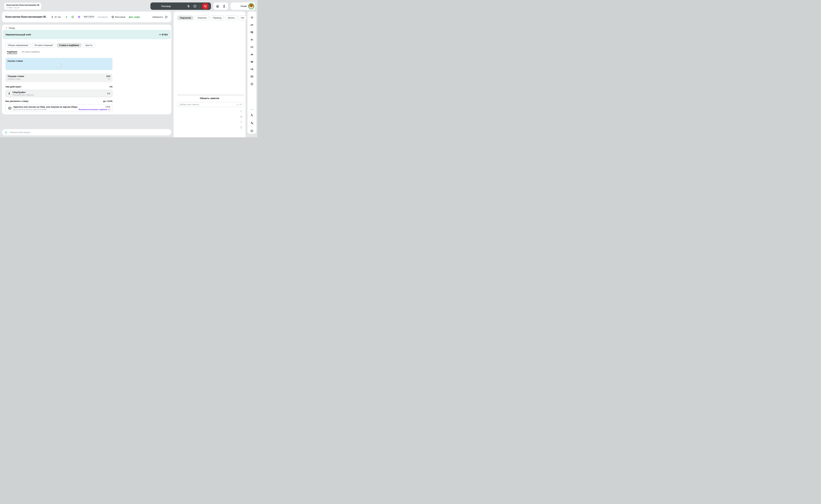  I want to click on note-input-wrapper: 0 / 30, so click(210, 105).